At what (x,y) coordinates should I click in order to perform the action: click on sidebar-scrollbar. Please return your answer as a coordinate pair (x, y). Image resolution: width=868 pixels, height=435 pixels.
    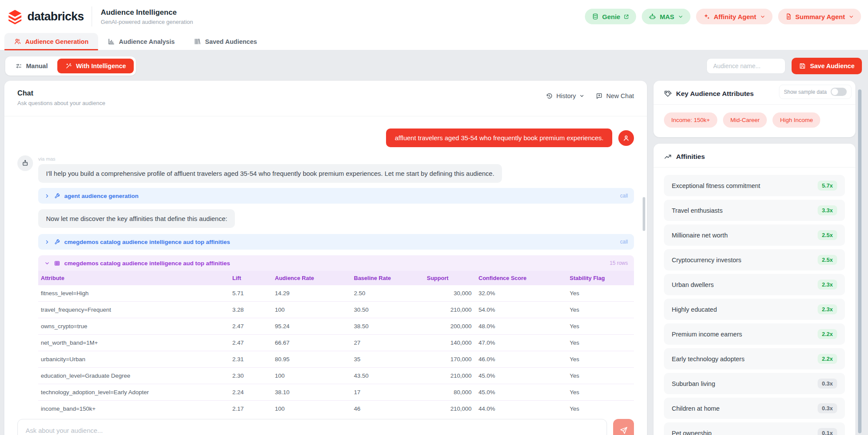
    Looking at the image, I should click on (860, 261).